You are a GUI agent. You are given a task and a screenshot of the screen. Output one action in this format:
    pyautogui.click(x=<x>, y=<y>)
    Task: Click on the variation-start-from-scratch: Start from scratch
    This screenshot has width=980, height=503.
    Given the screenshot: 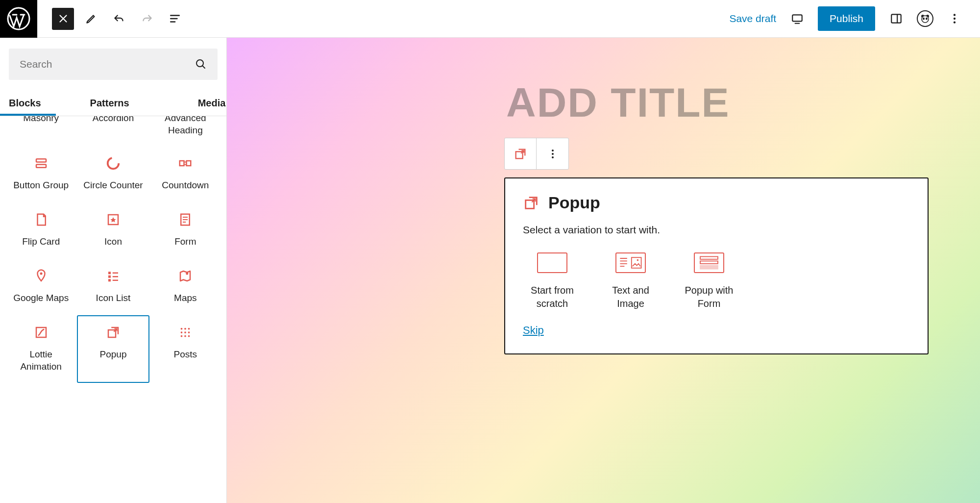 What is the action you would take?
    pyautogui.click(x=552, y=281)
    